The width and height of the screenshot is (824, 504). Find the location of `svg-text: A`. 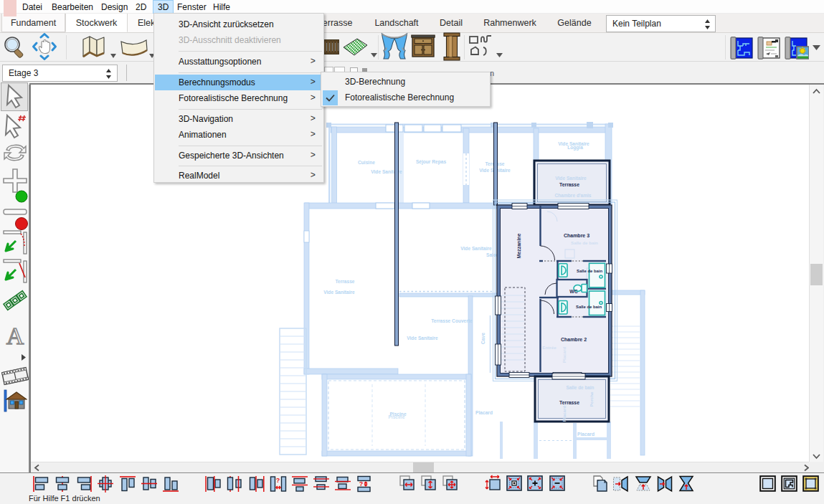

svg-text: A is located at coordinates (16, 336).